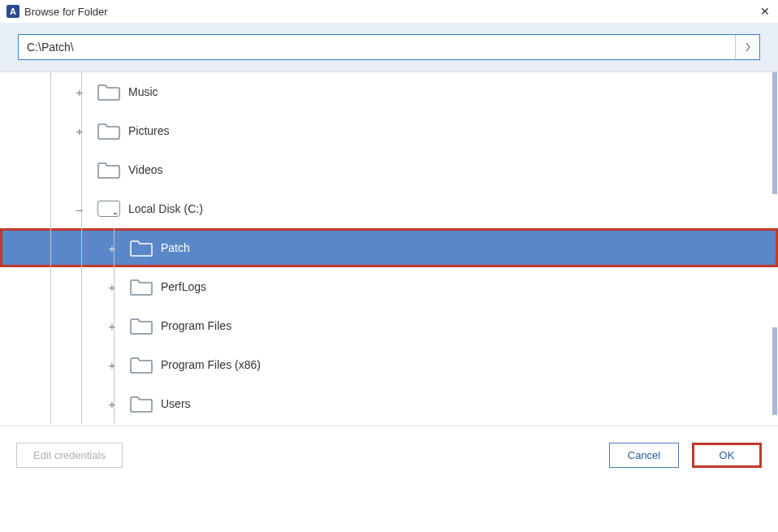 The image size is (778, 532). What do you see at coordinates (389, 209) in the screenshot?
I see `tree-row: –Local Disk (C:)` at bounding box center [389, 209].